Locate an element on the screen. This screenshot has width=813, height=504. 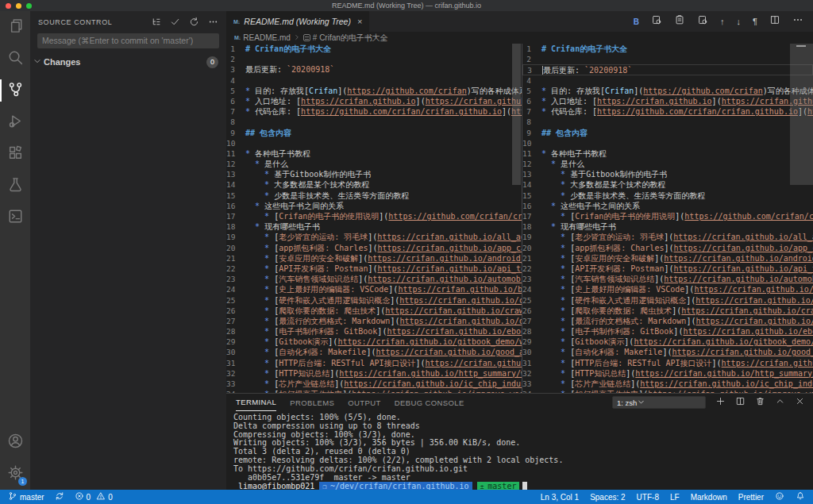
commit-message-input: Message (⌘Enter to commit on 'master') is located at coordinates (129, 41).